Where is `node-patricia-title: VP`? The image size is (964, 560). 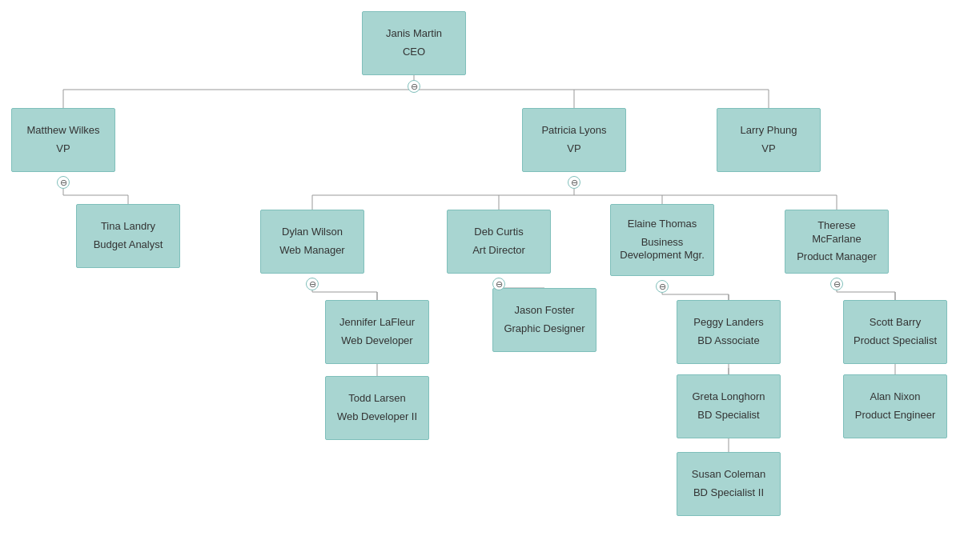 node-patricia-title: VP is located at coordinates (573, 149).